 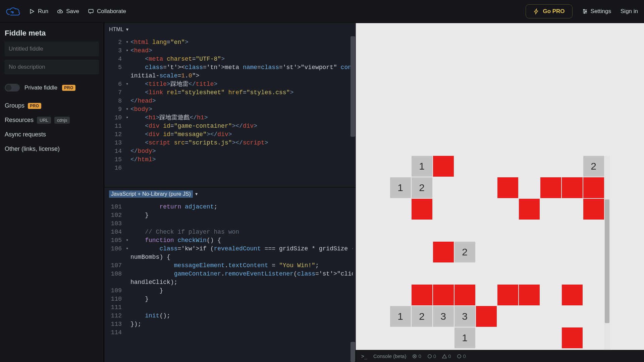 I want to click on logo, so click(x=13, y=11).